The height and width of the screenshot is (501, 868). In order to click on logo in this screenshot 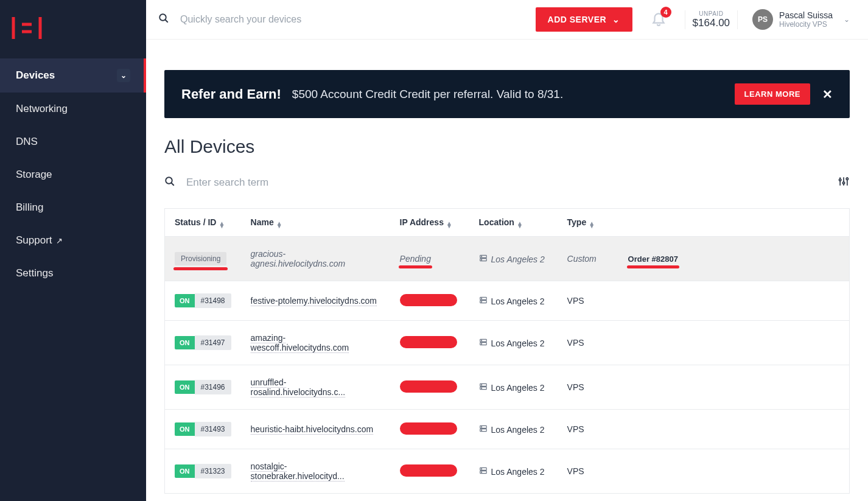, I will do `click(73, 29)`.